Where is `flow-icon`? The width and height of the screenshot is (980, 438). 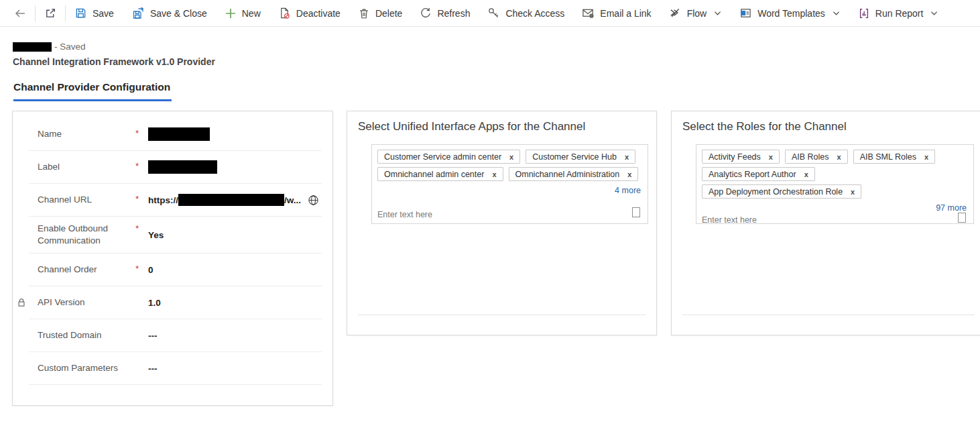
flow-icon is located at coordinates (676, 13).